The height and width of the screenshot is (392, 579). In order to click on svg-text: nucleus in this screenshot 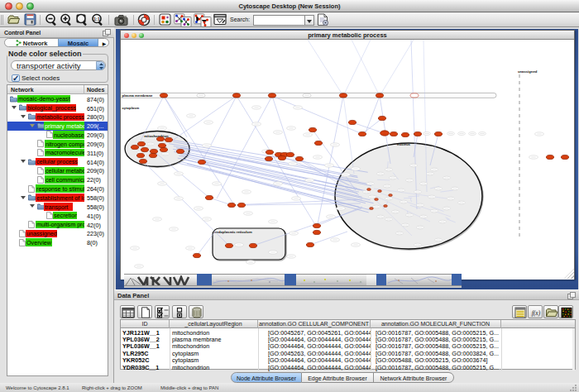, I will do `click(404, 144)`.